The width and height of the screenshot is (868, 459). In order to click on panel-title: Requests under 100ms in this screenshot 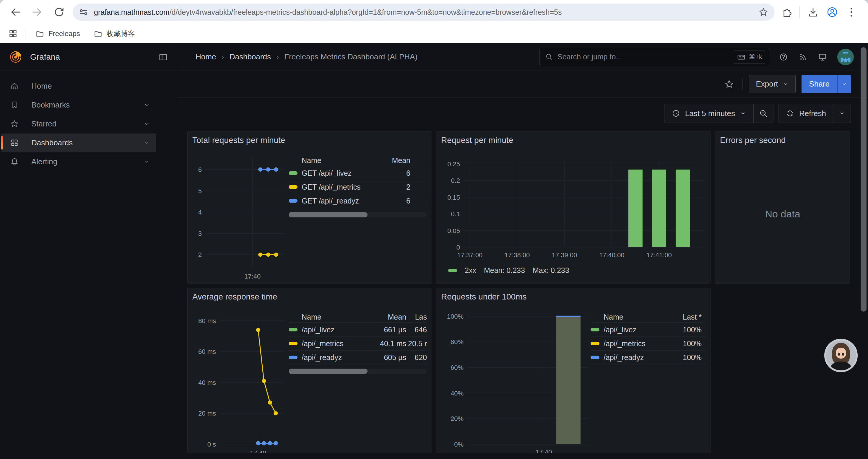, I will do `click(574, 297)`.